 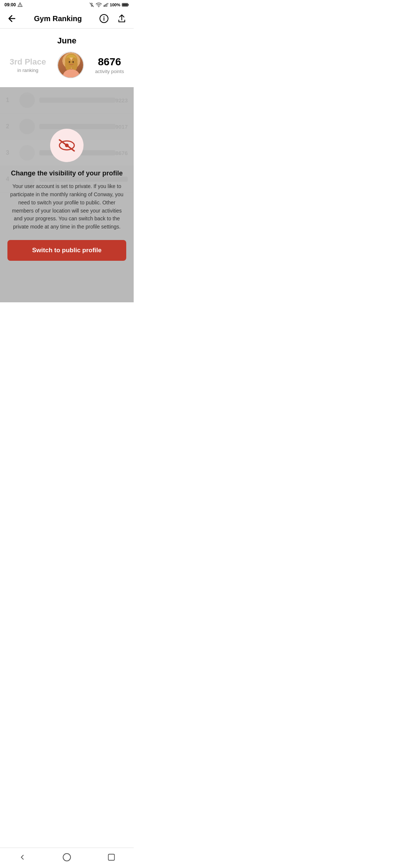 I want to click on avatar, so click(x=71, y=65).